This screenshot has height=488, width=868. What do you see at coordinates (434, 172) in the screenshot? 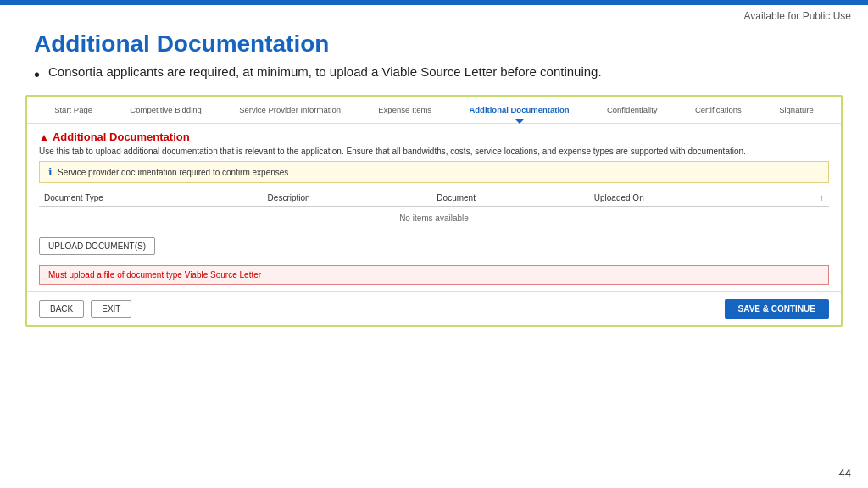
I see `warning-banner: ℹ Service provider documentation require…` at bounding box center [434, 172].